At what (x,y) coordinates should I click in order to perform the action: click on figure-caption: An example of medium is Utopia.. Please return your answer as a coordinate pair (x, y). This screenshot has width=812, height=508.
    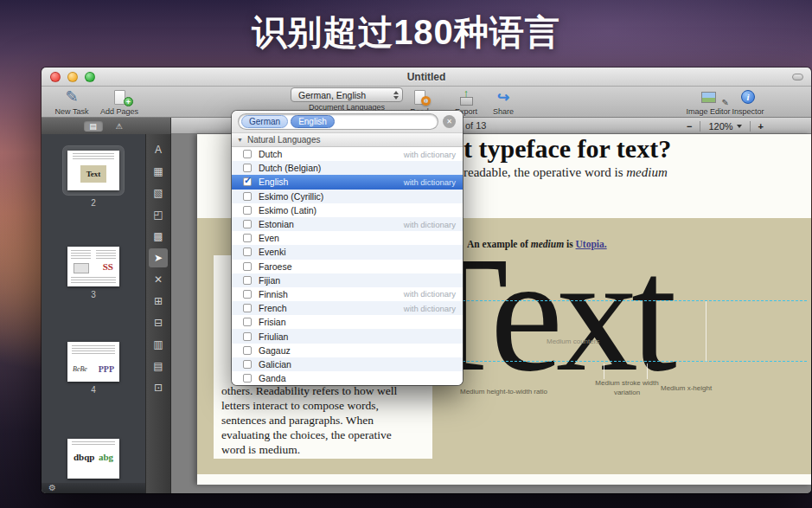
    Looking at the image, I should click on (537, 244).